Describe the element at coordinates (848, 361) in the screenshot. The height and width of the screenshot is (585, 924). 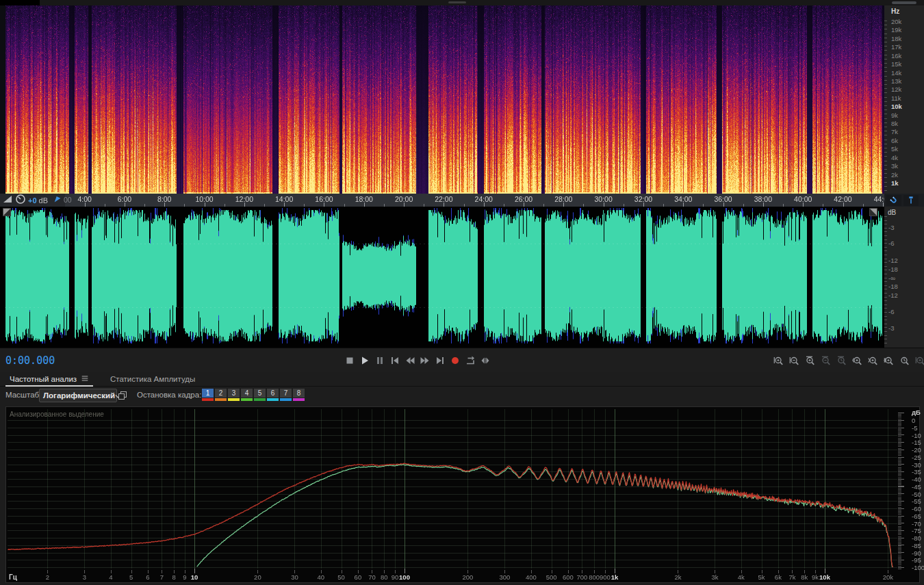
I see `zoom-toolbar` at that location.